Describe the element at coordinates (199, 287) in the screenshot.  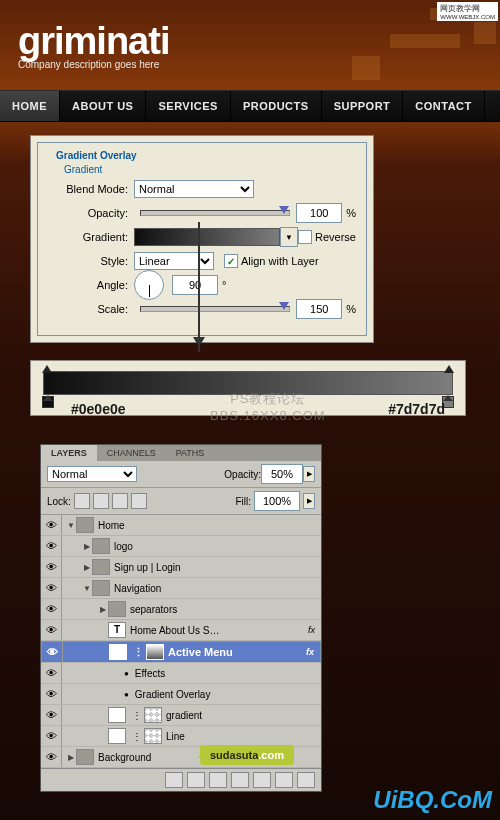
I see `callout-arrow` at that location.